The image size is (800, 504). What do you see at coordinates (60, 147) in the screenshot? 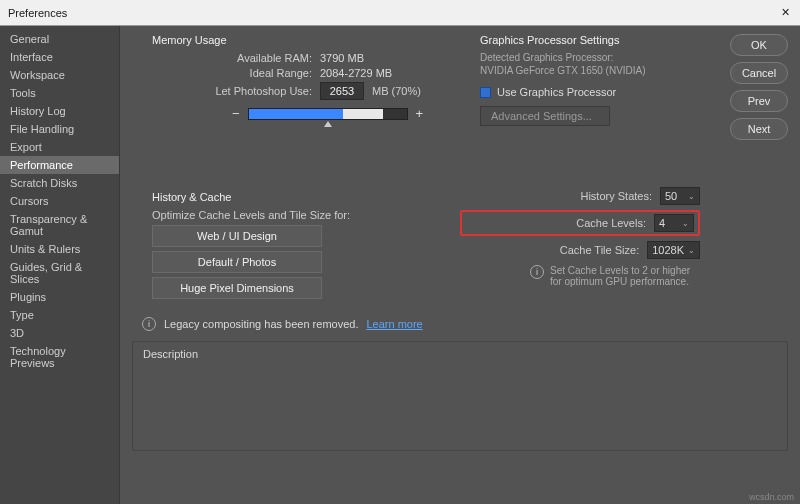
I see `sidebar-item-export: Export` at bounding box center [60, 147].